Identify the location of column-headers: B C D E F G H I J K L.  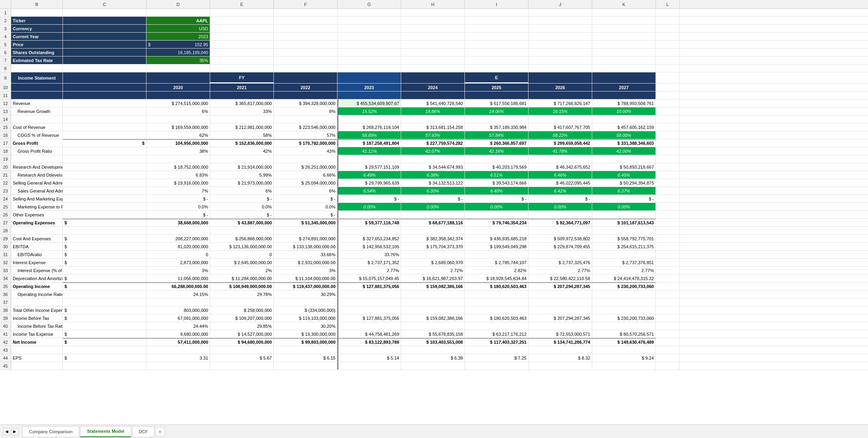
(434, 4).